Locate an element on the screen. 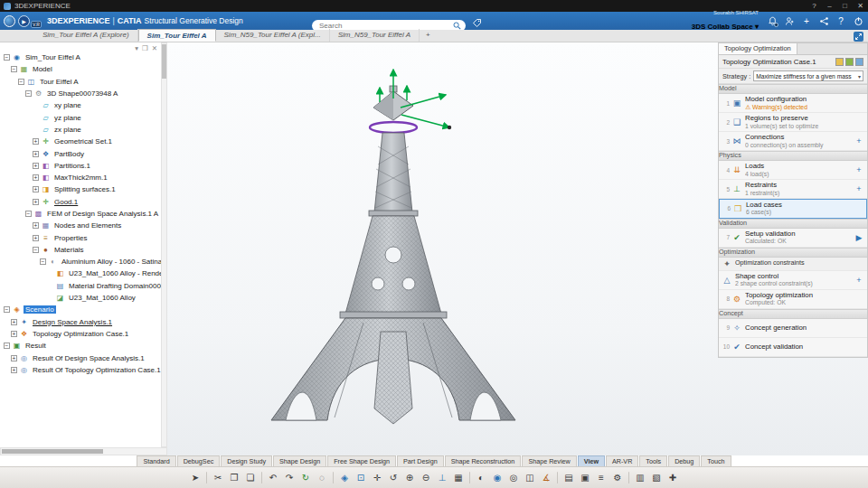 The image size is (868, 488). layers-icon: ▥ is located at coordinates (640, 478).